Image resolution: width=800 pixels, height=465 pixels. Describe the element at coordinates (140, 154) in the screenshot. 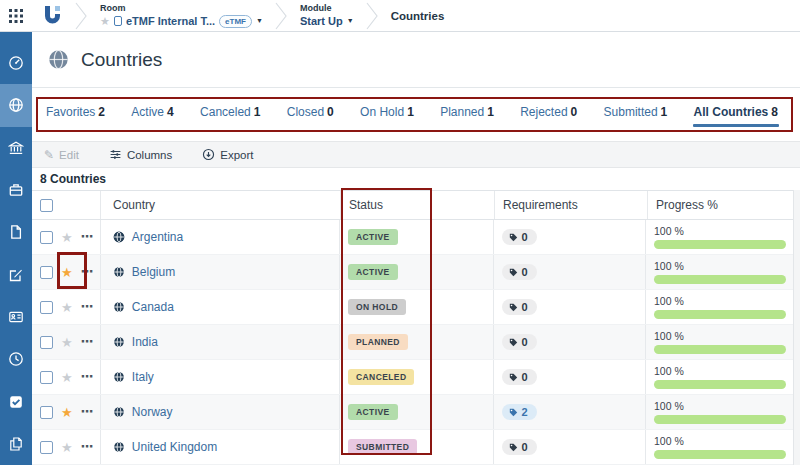

I see `columns-button: Columns` at that location.